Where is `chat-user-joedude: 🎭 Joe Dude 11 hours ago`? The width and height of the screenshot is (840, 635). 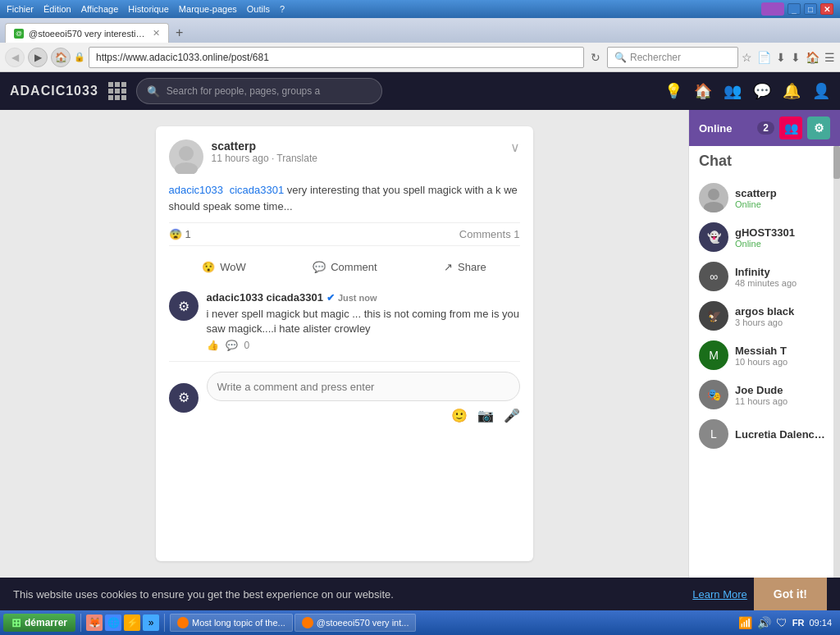 chat-user-joedude: 🎭 Joe Dude 11 hours ago is located at coordinates (765, 395).